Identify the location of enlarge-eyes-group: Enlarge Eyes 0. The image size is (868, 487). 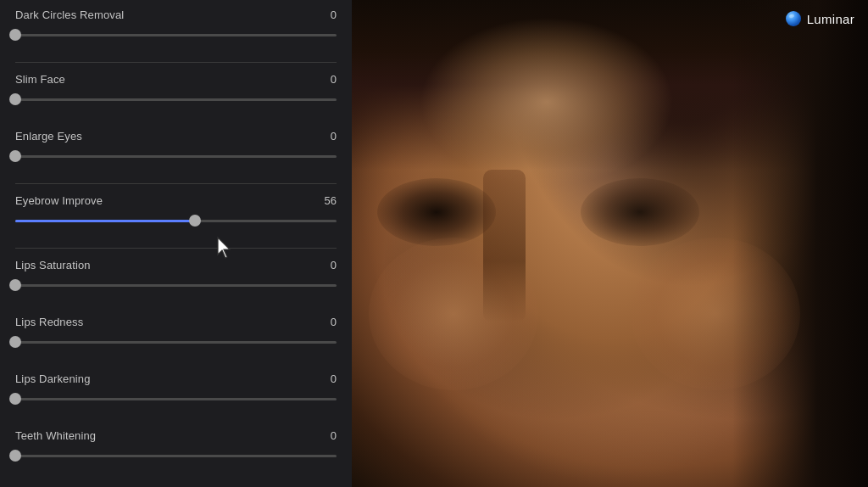
(176, 151).